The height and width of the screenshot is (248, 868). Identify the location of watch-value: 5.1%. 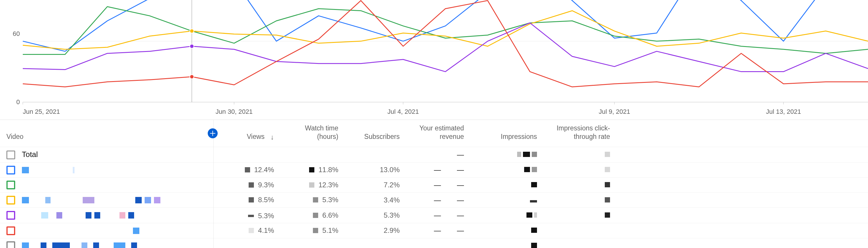
(330, 231).